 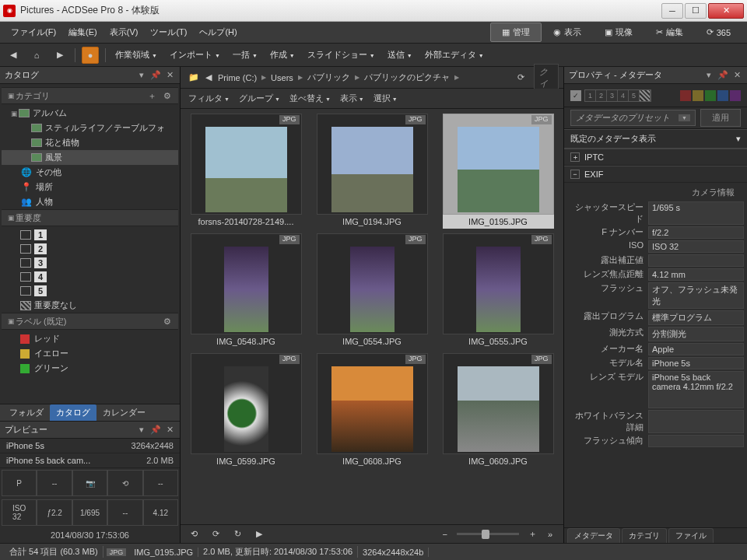 What do you see at coordinates (618, 96) in the screenshot?
I see `rating-block: 12345` at bounding box center [618, 96].